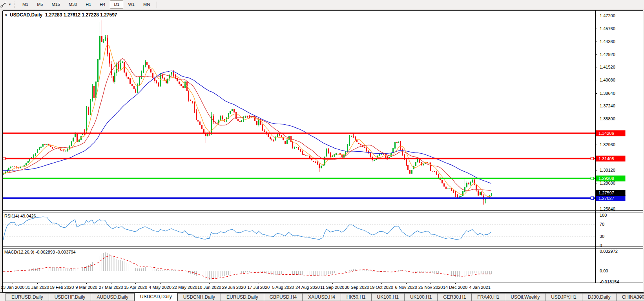  What do you see at coordinates (608, 170) in the screenshot?
I see `price-axis-label: 1.30120` at bounding box center [608, 170].